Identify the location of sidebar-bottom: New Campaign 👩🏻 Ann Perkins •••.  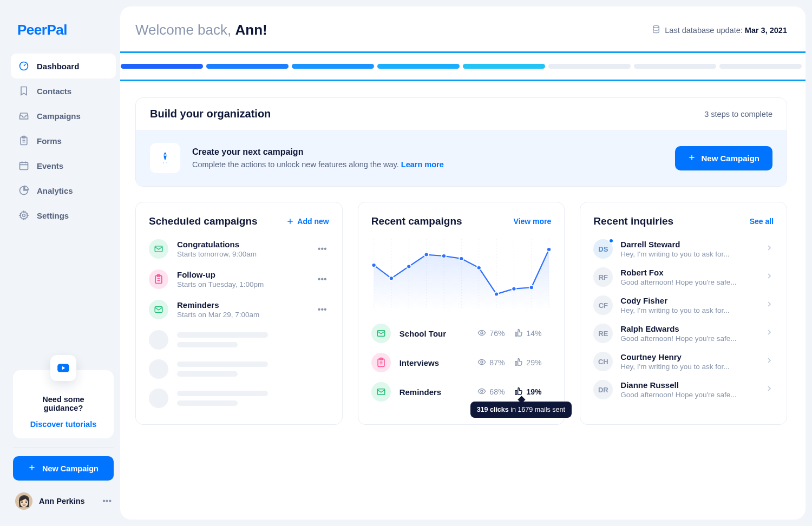
(63, 479).